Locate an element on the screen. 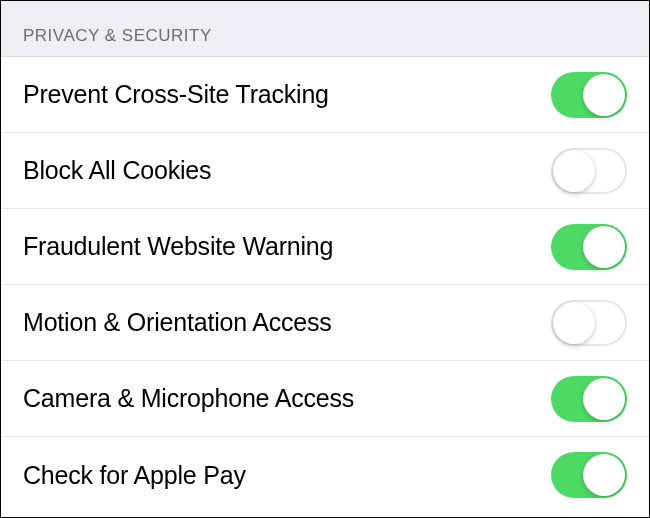  toggle-camera-microphone-access is located at coordinates (589, 399).